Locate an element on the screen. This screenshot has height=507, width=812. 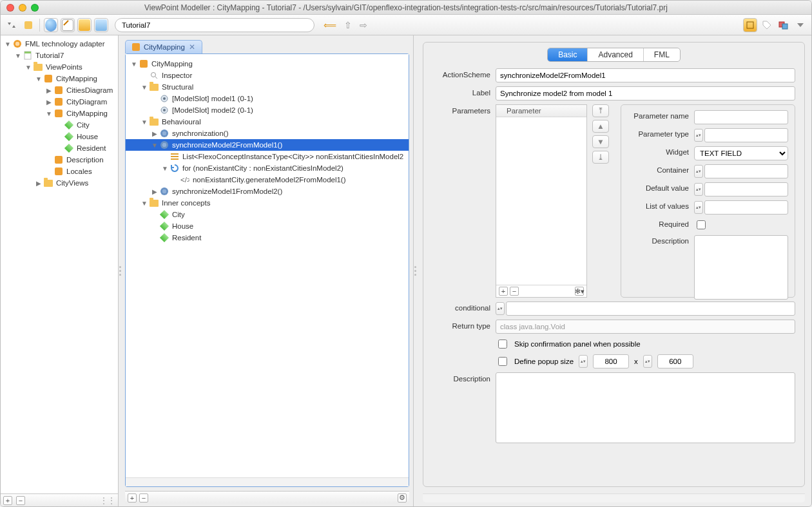
field-popup-h is located at coordinates (675, 361).